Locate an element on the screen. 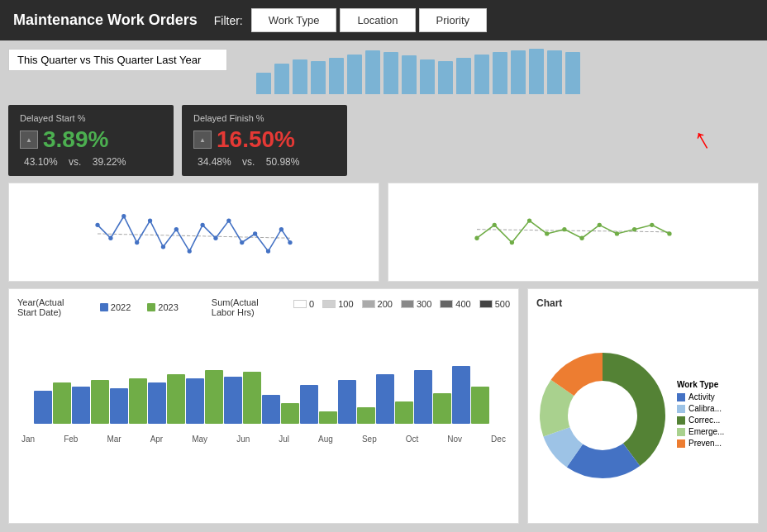 Image resolution: width=767 pixels, height=532 pixels. donut-legend-calibra: Calibra... is located at coordinates (701, 408).